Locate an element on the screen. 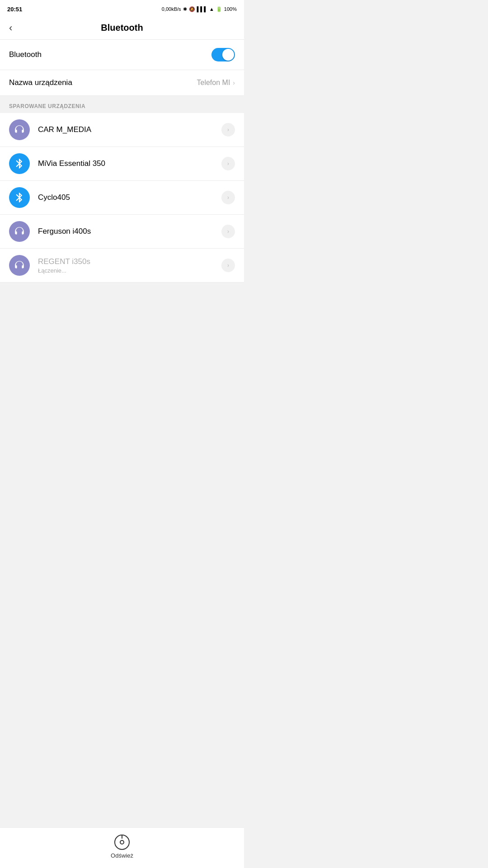  bluetooth-label: Bluetooth is located at coordinates (25, 55).